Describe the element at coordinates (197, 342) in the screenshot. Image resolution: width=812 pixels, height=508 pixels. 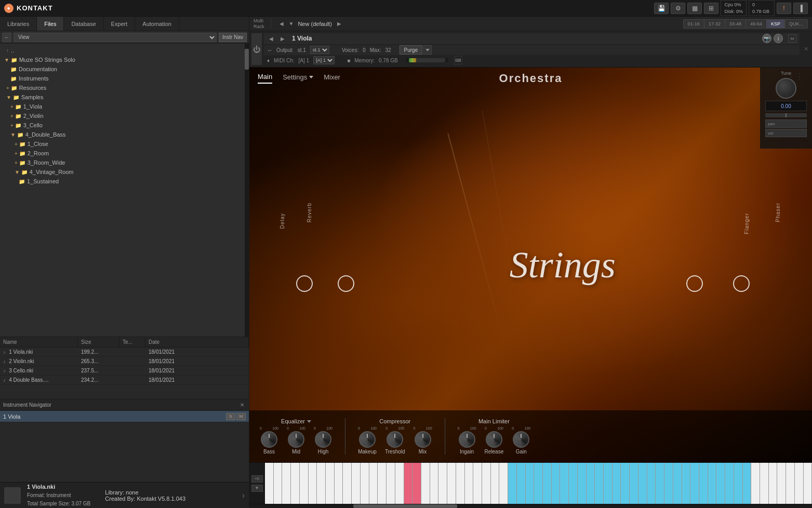
I see `col-date-header: Date` at that location.